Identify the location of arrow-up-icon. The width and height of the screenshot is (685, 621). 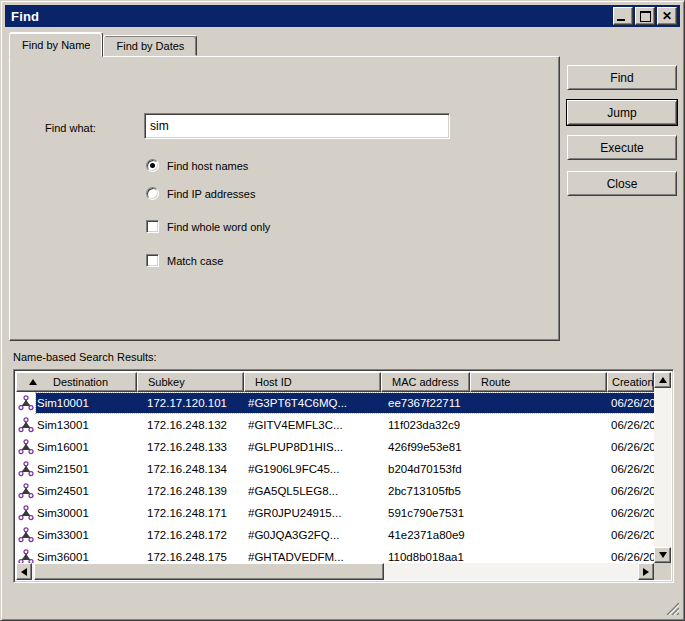
(663, 380).